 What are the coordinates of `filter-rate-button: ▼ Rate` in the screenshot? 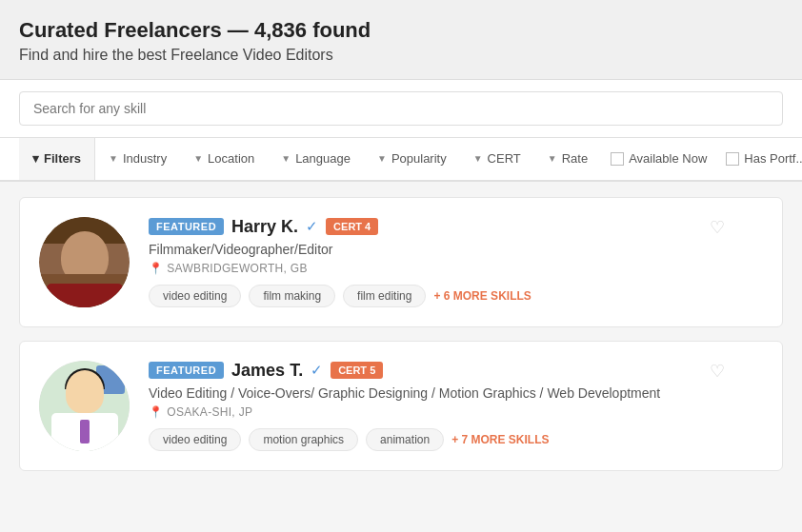 It's located at (568, 159).